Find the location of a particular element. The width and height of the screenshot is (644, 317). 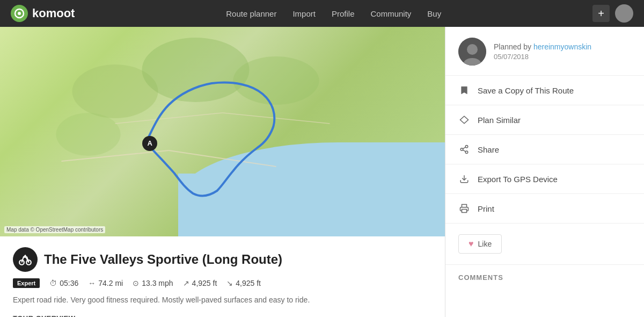

action-share-label: Share is located at coordinates (488, 149).